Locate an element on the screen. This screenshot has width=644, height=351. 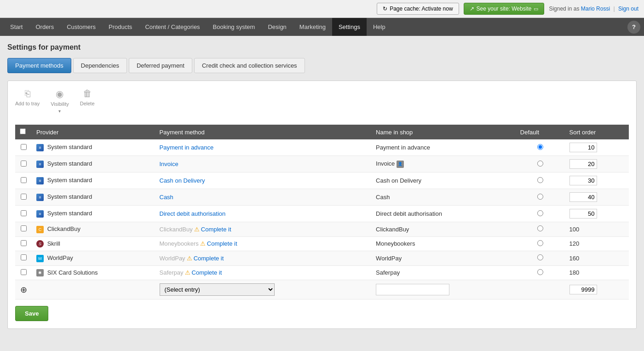
nav-marketing: Marketing is located at coordinates (313, 27).